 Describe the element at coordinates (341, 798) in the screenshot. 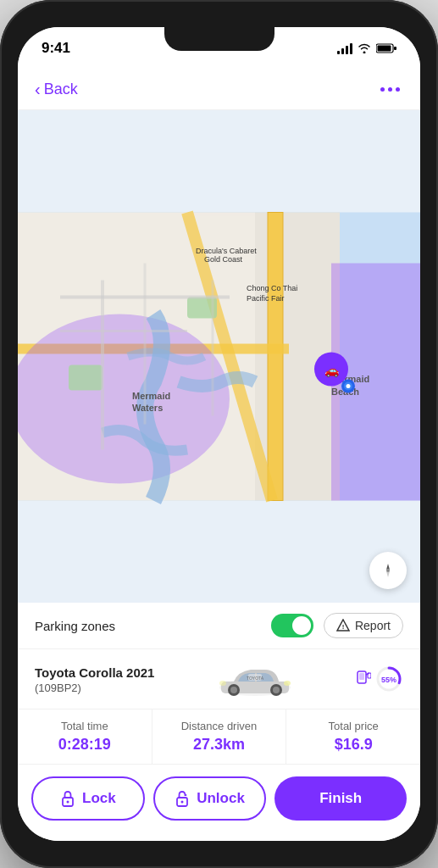

I see `finish-label: Finish` at that location.